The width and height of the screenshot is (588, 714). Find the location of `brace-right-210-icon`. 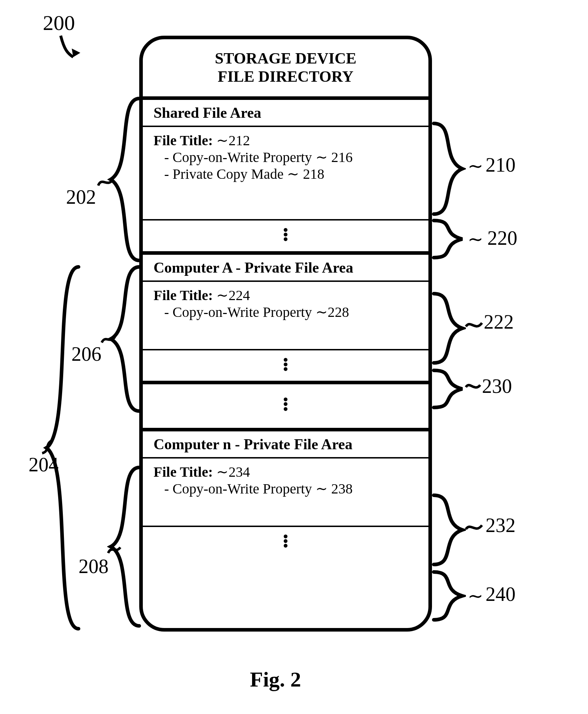

brace-right-210-icon is located at coordinates (448, 169).